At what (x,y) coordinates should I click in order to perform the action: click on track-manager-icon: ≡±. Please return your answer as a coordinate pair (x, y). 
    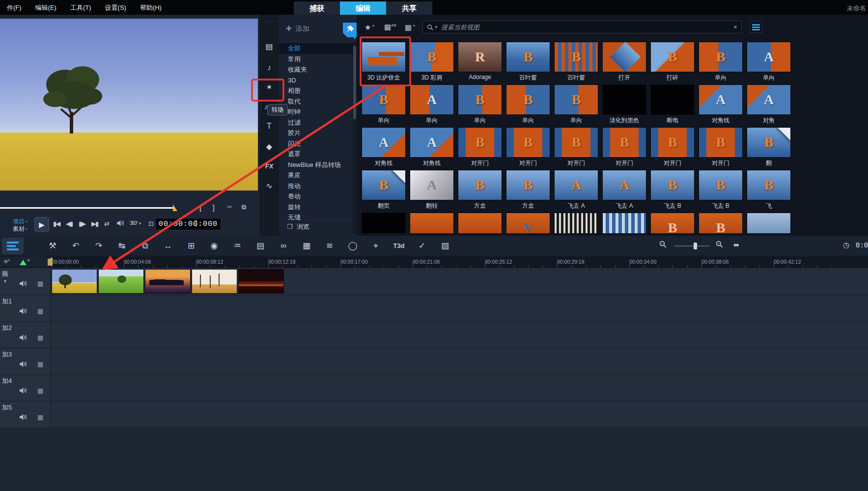
    Looking at the image, I should click on (7, 261).